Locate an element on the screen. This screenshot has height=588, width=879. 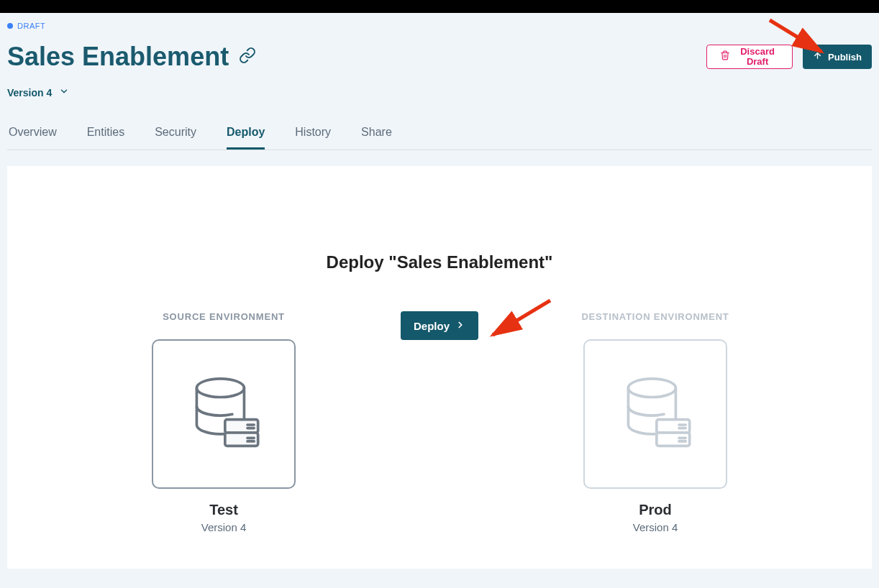
tab-entities: Entities is located at coordinates (106, 138).